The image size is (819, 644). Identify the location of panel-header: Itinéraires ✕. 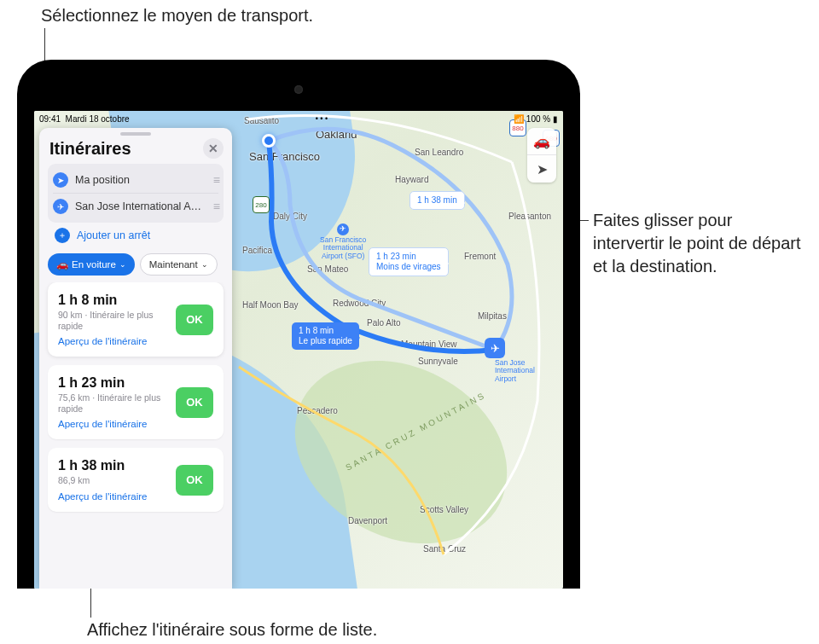
(136, 151).